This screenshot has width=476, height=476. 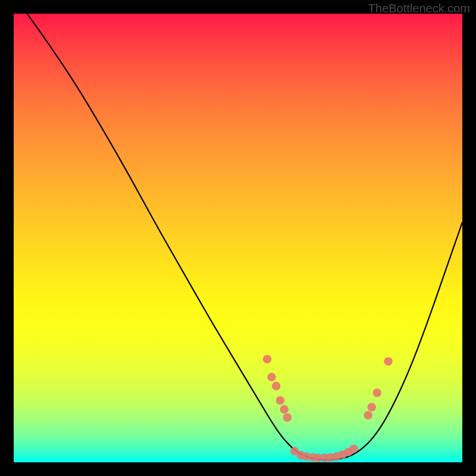 What do you see at coordinates (419, 8) in the screenshot?
I see `watermark-text: TheBottleneck.com` at bounding box center [419, 8].